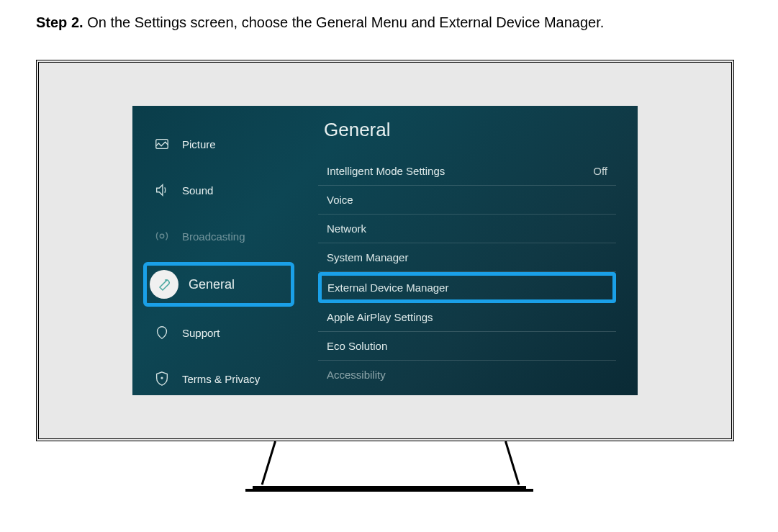 The height and width of the screenshot is (532, 778). What do you see at coordinates (389, 23) in the screenshot?
I see `step-instruction: Step 2. On the Settings screen, choose t…` at bounding box center [389, 23].